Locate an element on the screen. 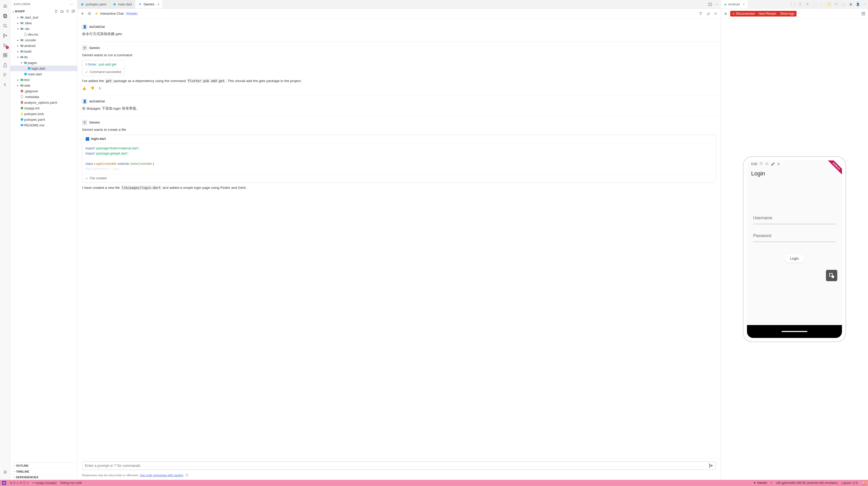 The image size is (868, 486). editor-more-icon: ⋯ is located at coordinates (716, 4).